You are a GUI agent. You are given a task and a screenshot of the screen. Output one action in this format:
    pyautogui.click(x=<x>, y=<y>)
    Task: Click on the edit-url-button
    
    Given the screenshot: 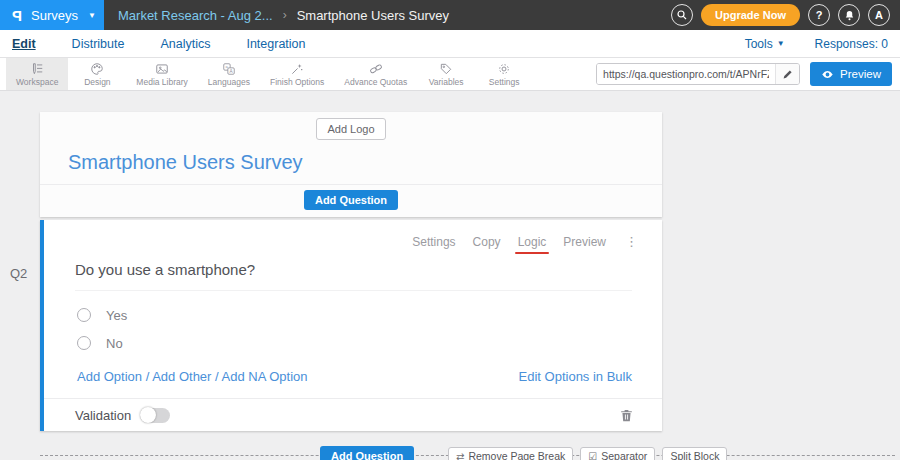 What is the action you would take?
    pyautogui.click(x=787, y=74)
    